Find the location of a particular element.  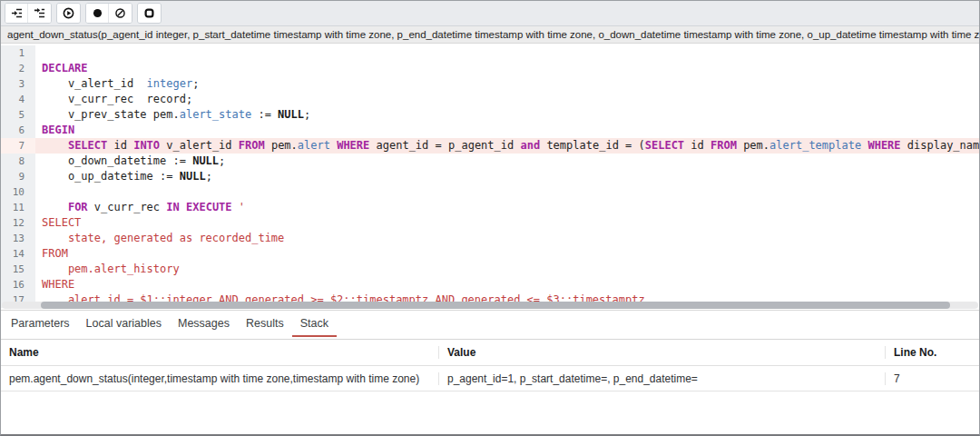

column-header-name: Name is located at coordinates (220, 352).